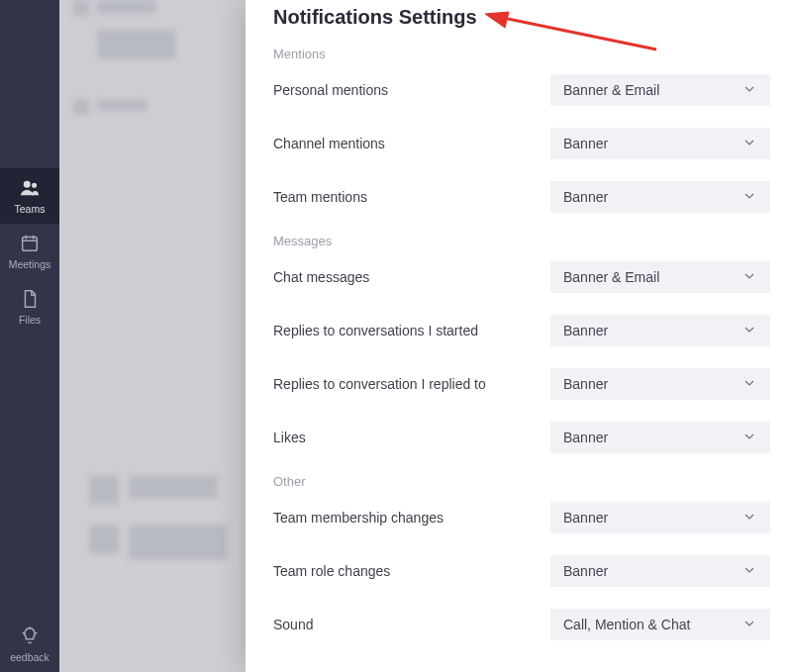 The height and width of the screenshot is (672, 792). Describe the element at coordinates (412, 144) in the screenshot. I see `row-label: Channel mentions` at that location.